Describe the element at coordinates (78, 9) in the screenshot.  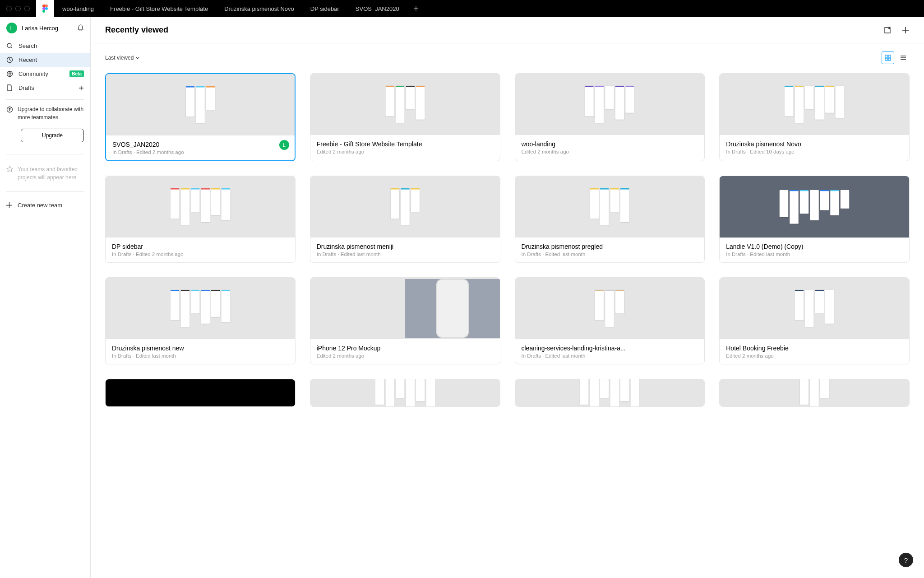
I see `file-tab: woo-landing` at that location.